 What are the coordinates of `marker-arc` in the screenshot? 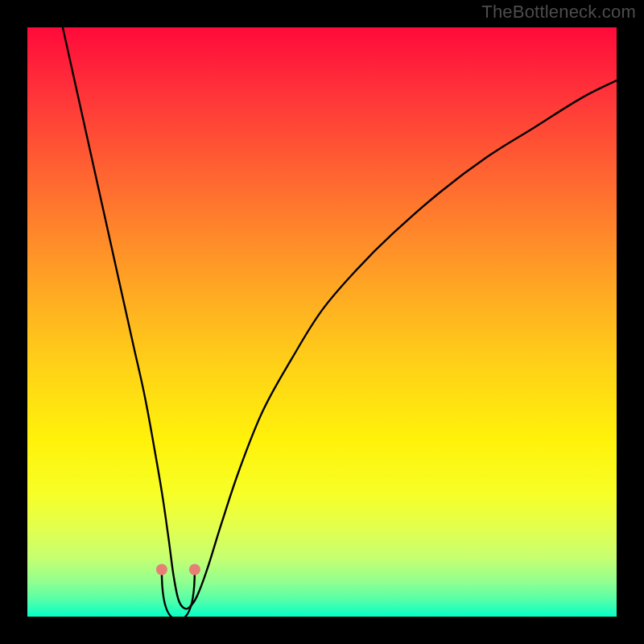 It's located at (179, 592).